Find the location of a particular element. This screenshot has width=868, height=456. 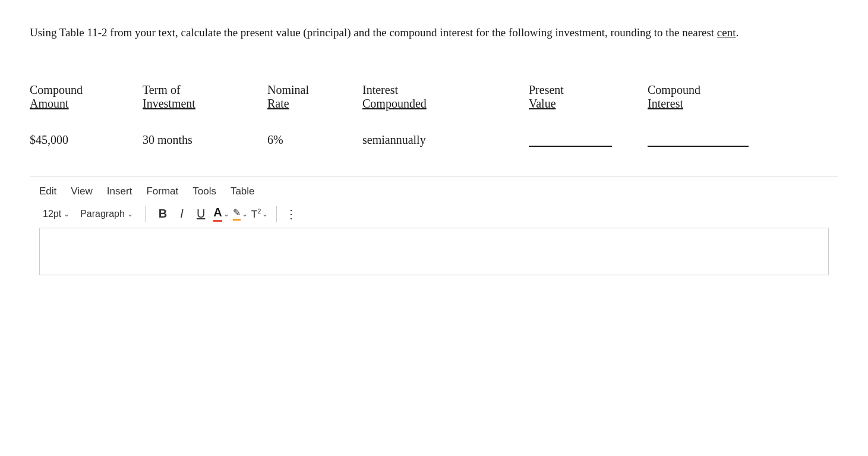

text-color-group: A ⌄ is located at coordinates (221, 214).